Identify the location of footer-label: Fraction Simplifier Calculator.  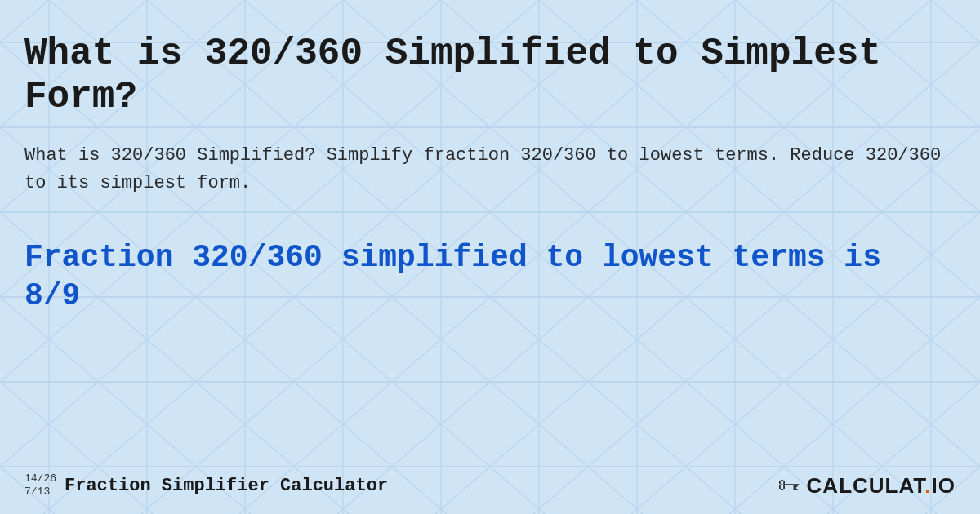
(226, 486).